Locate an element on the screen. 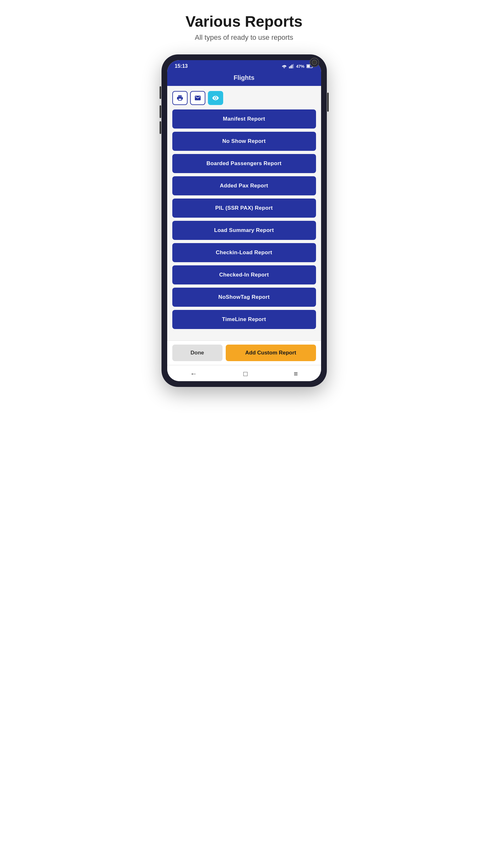  toolbar is located at coordinates (244, 98).